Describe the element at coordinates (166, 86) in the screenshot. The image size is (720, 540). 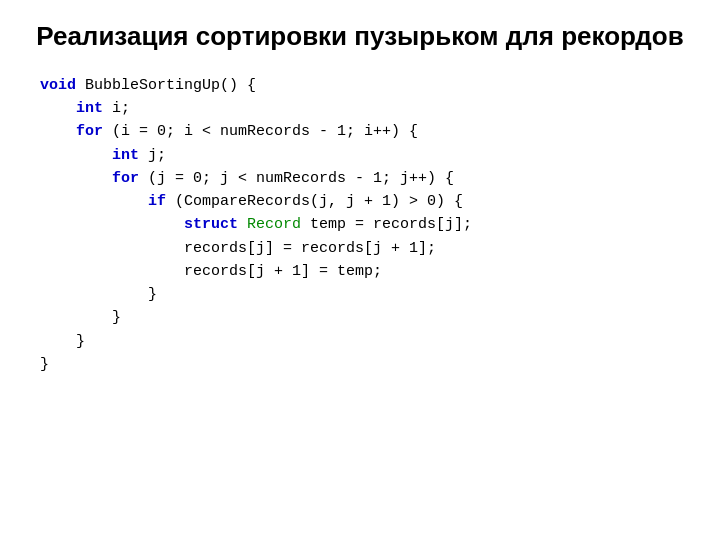
I see `code-token: BubbleSortingUp() {` at that location.